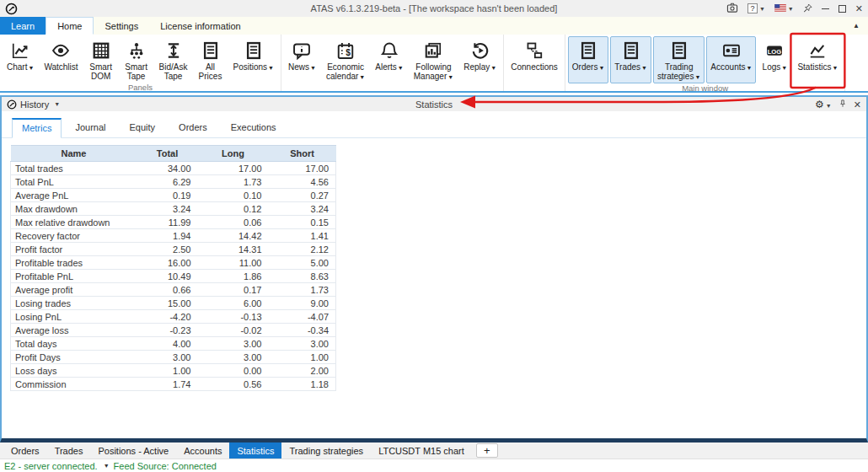 This screenshot has height=472, width=868. What do you see at coordinates (174, 223) in the screenshot?
I see `table-row-max-relative-drawdown: Max relative drawdown11.990.060.15` at bounding box center [174, 223].